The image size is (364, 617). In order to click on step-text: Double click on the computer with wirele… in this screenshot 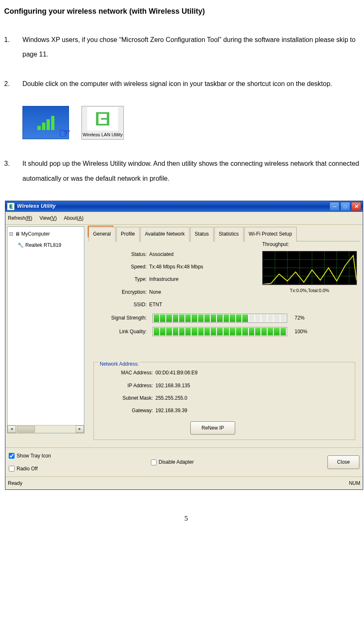, I will do `click(193, 84)`.